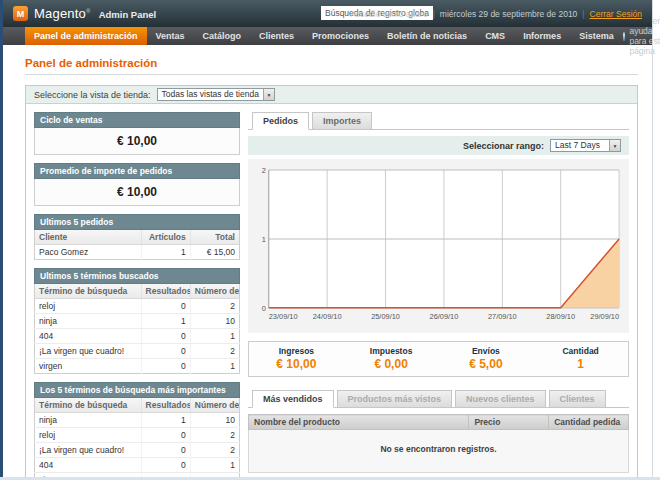  I want to click on stat-label: Impuestos, so click(392, 351).